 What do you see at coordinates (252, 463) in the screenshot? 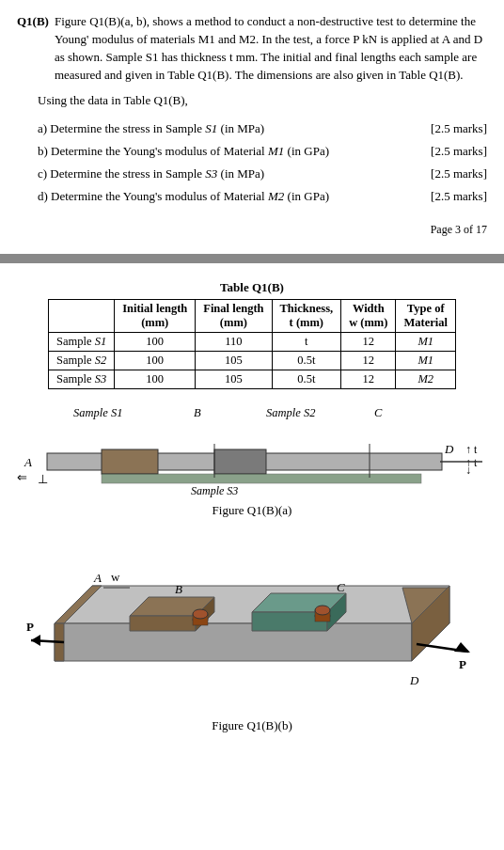
I see `figure-a-svg: A ⇐ ⊥ D ↑ t ↓ ↑ t Sampl` at bounding box center [252, 463].